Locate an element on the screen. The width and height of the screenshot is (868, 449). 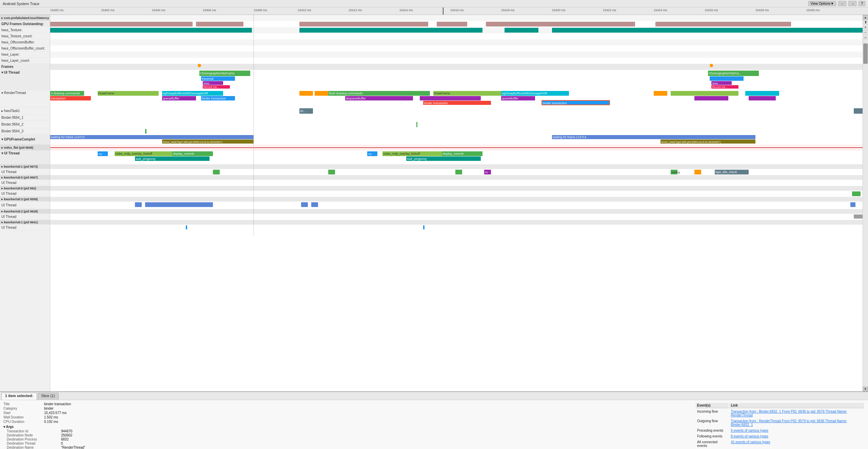
detail-title-label: Title is located at coordinates (24, 404).